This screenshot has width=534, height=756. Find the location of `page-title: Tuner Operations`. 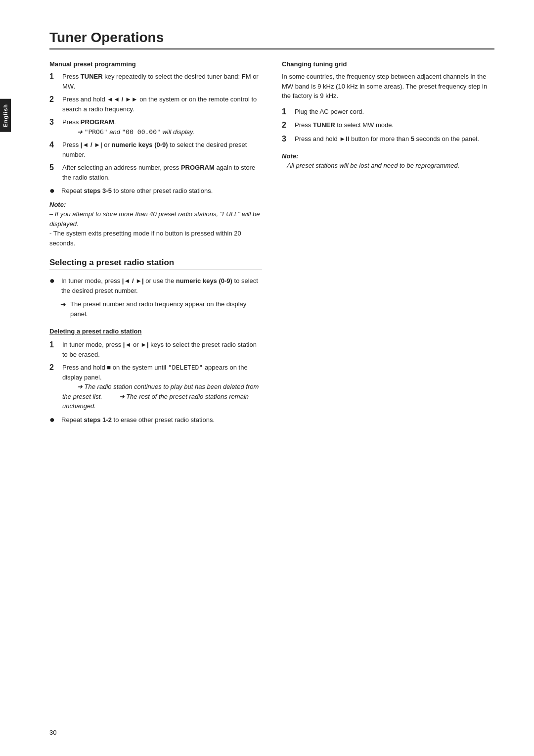

page-title: Tuner Operations is located at coordinates (272, 40).